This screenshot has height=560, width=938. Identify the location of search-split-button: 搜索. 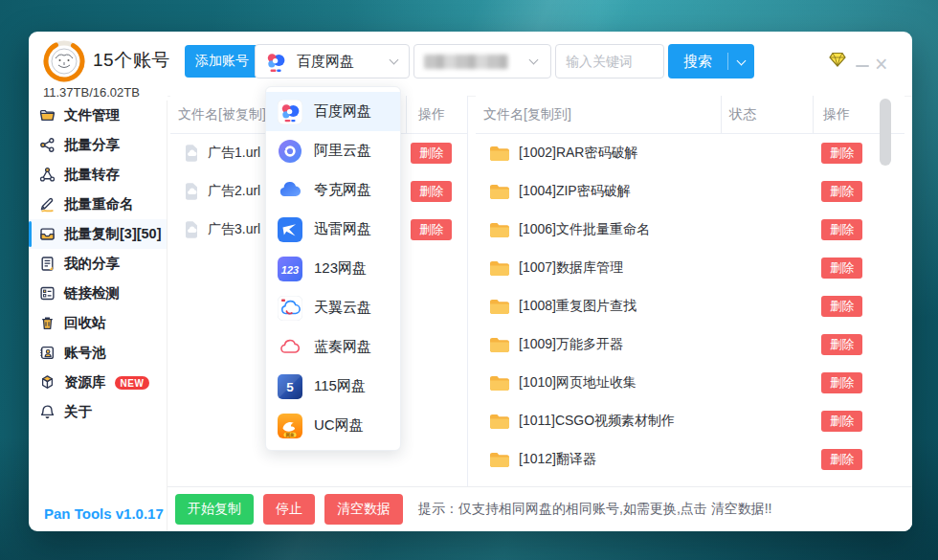
(711, 61).